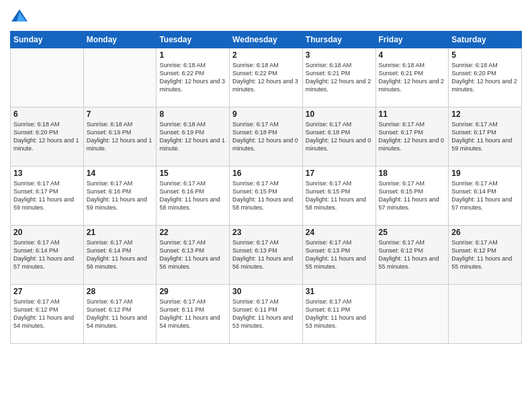 The width and height of the screenshot is (532, 411). I want to click on day-number: 26, so click(485, 232).